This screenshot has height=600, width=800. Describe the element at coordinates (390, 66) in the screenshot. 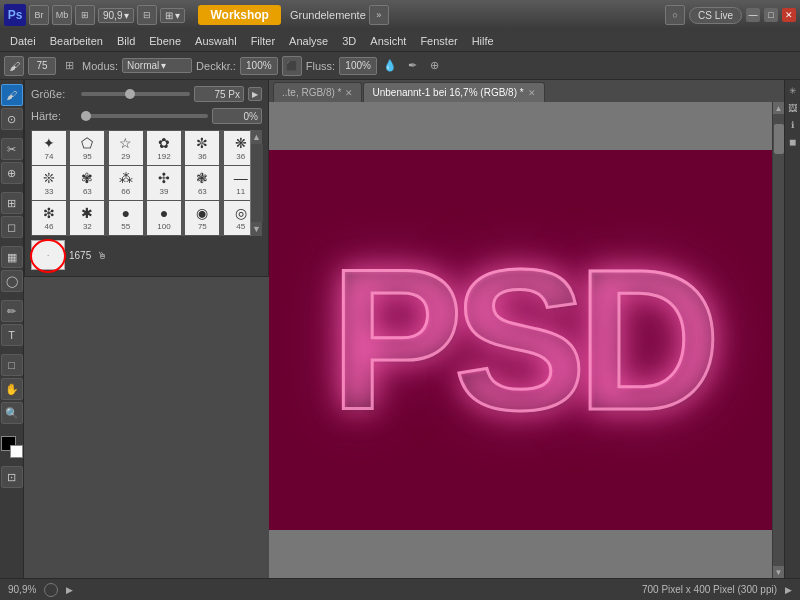

I see `airbrush-icon: 💧` at that location.